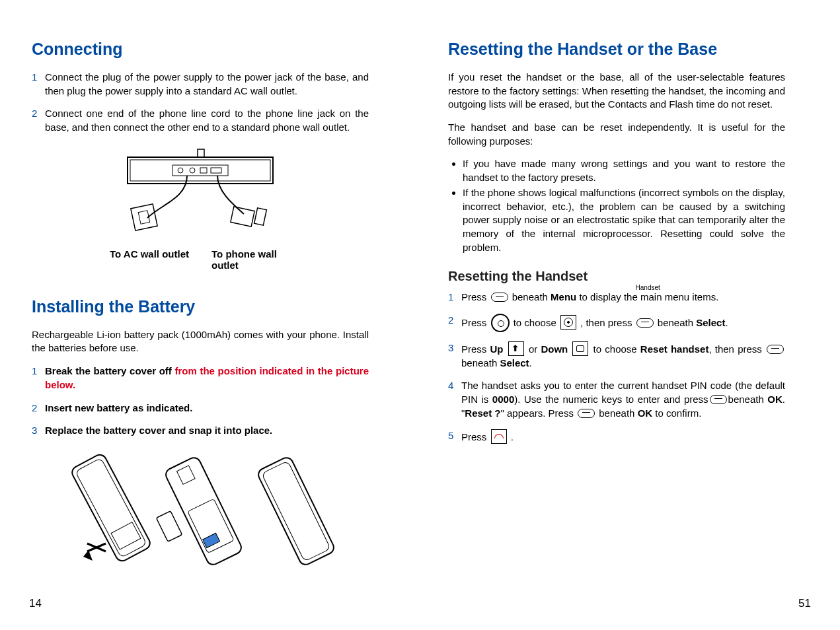 This screenshot has height=630, width=840. I want to click on settings-icon, so click(568, 322).